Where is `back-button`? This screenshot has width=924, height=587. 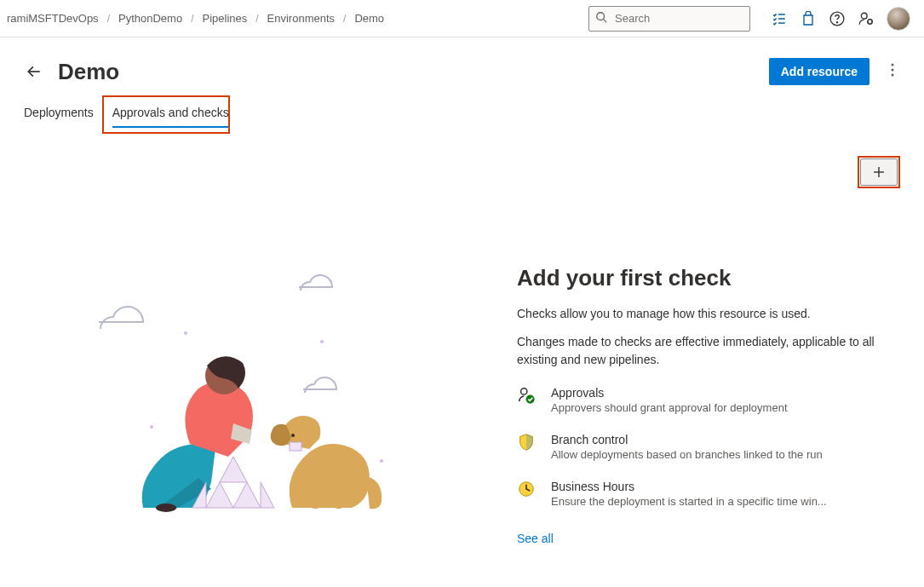
back-button is located at coordinates (34, 72).